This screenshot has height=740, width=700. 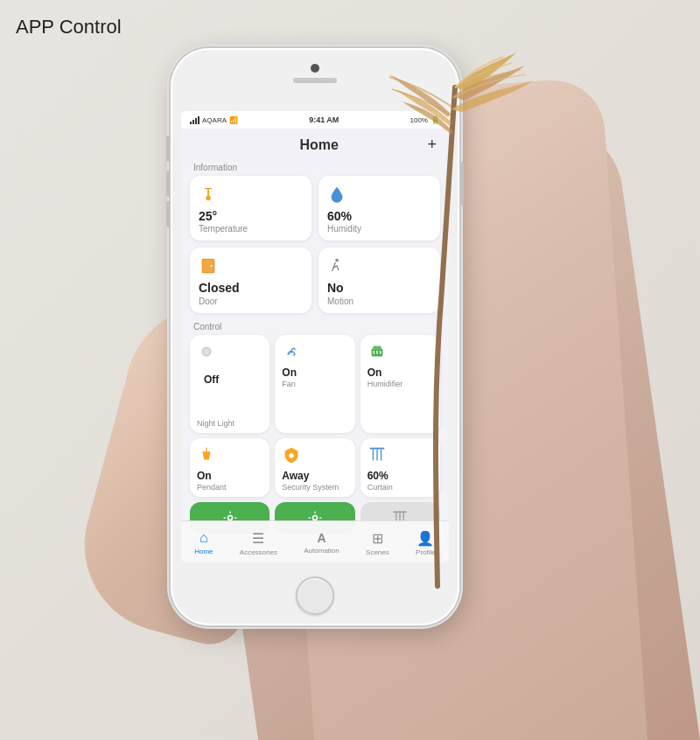 What do you see at coordinates (208, 301) in the screenshot?
I see `door-label: Door` at bounding box center [208, 301].